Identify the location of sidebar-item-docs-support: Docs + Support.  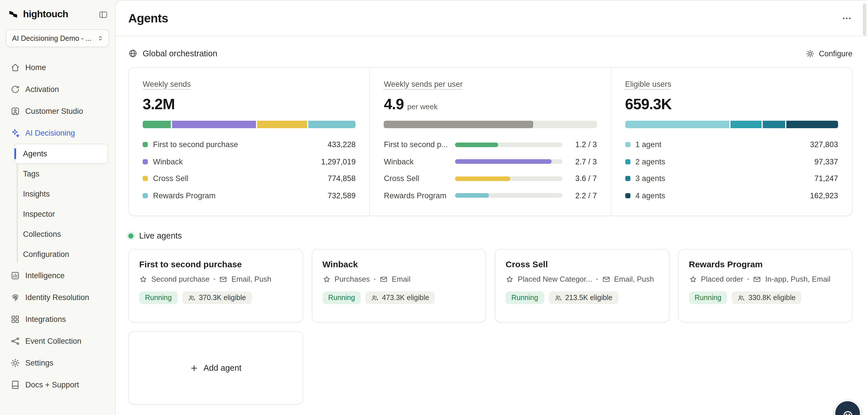
(57, 384).